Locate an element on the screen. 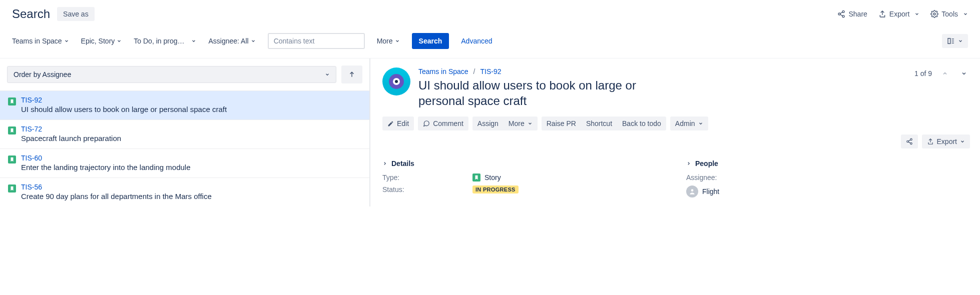  breadcrumb-key: TIS-92 is located at coordinates (491, 72).